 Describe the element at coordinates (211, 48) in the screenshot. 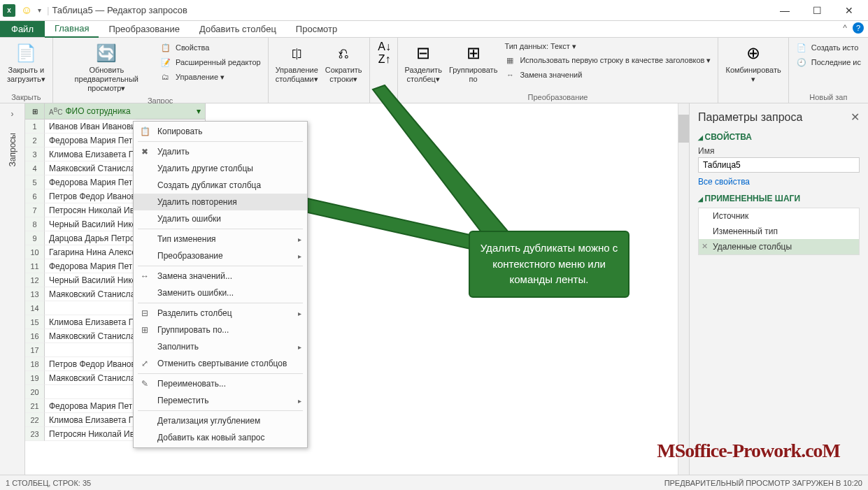

I see `properties-button: 📋Свойства` at that location.